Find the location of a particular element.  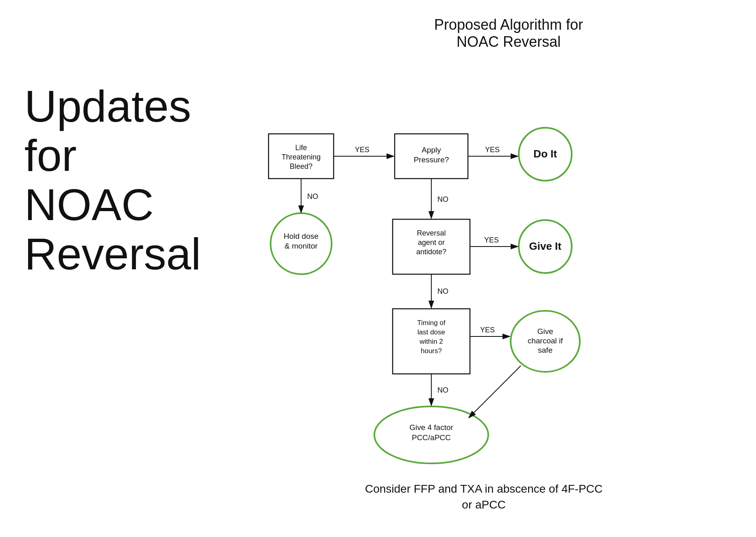

svg-text: Pressure? is located at coordinates (431, 159).